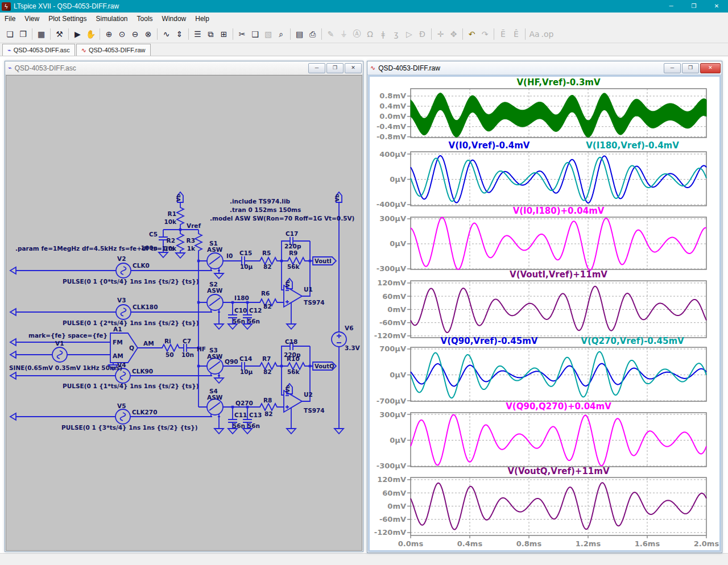 The height and width of the screenshot is (565, 728). What do you see at coordinates (268, 34) in the screenshot?
I see `paste-button: ▧` at bounding box center [268, 34].